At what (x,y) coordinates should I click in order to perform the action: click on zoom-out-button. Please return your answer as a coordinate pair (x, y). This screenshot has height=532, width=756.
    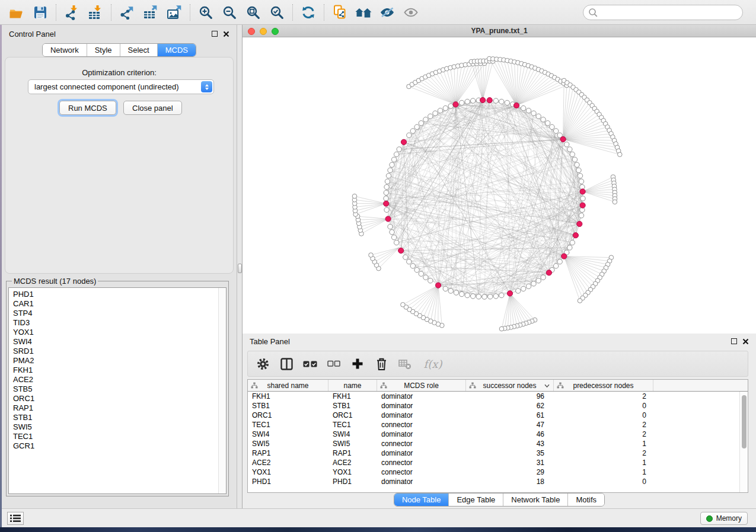
    Looking at the image, I should click on (229, 12).